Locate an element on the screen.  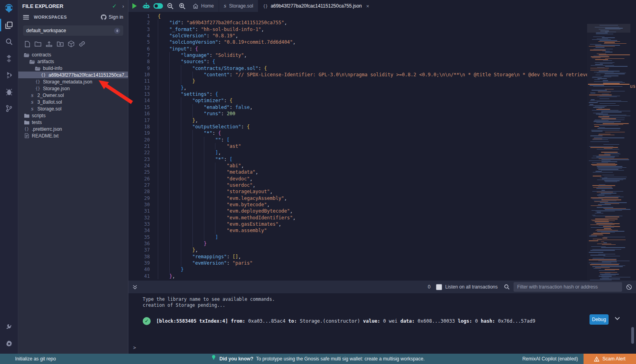
clear-console-icon is located at coordinates (629, 287).